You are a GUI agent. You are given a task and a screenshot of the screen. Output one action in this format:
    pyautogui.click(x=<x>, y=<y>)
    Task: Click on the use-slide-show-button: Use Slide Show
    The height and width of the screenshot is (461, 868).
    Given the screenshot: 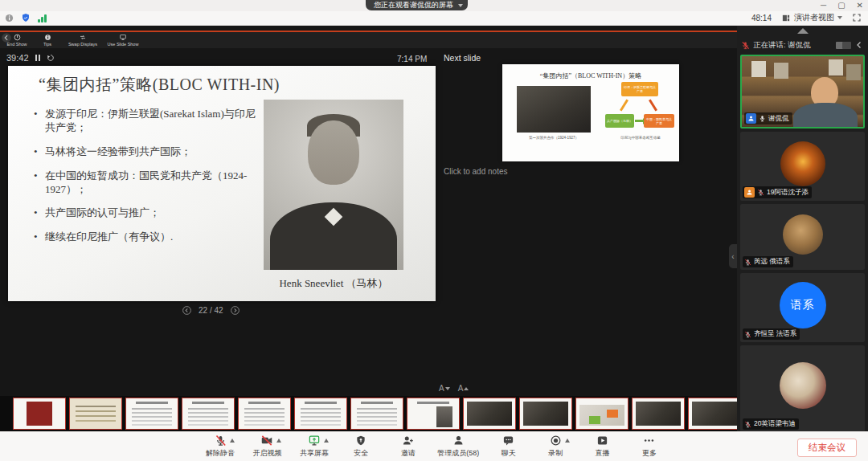 What is the action you would take?
    pyautogui.click(x=123, y=40)
    